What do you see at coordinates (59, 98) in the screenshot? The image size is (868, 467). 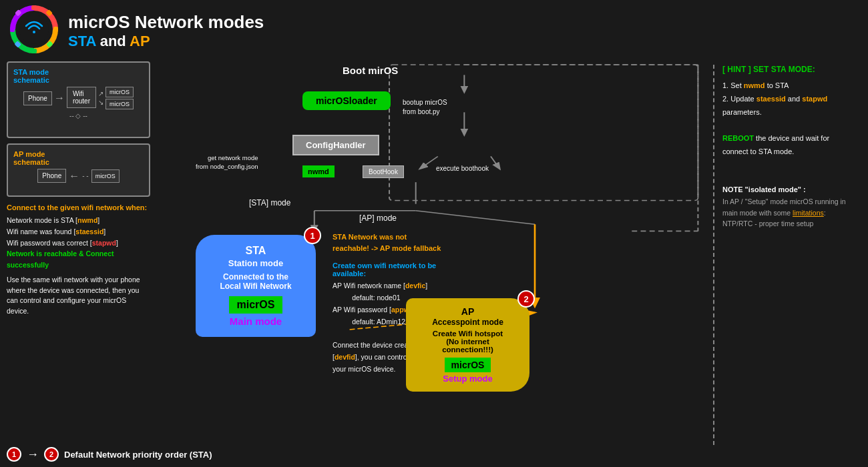 I see `sta-arrow1: →` at bounding box center [59, 98].